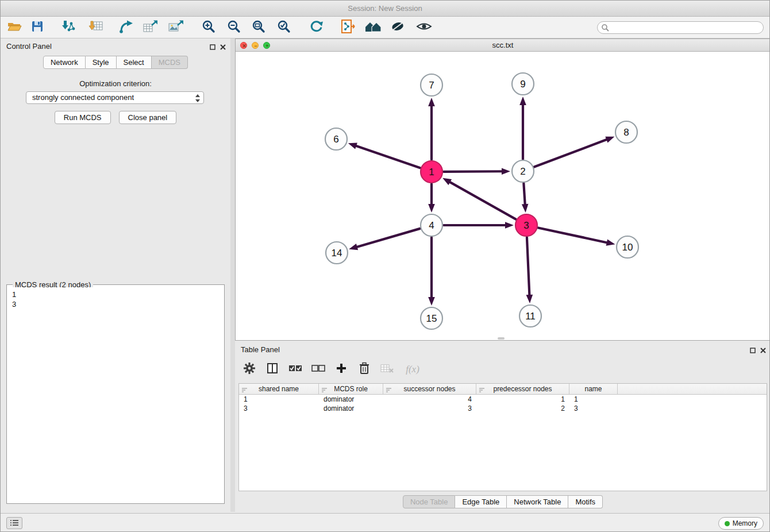  I want to click on select-all-columns-button, so click(295, 369).